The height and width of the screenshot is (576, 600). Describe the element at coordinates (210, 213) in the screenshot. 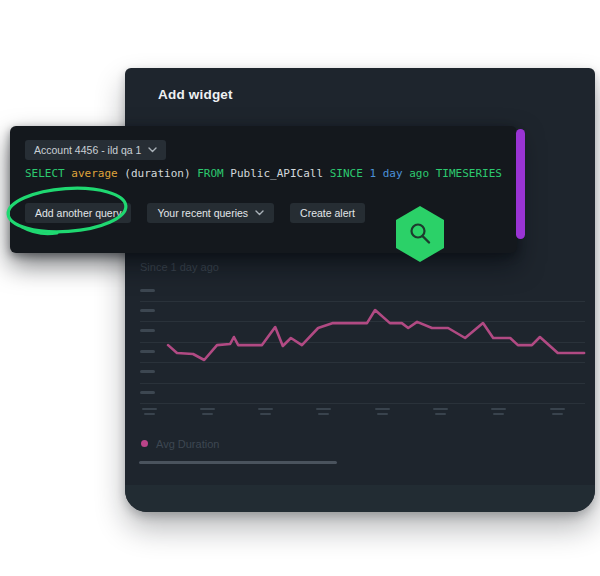

I see `your-recent-queries-button: Your recent queries` at that location.